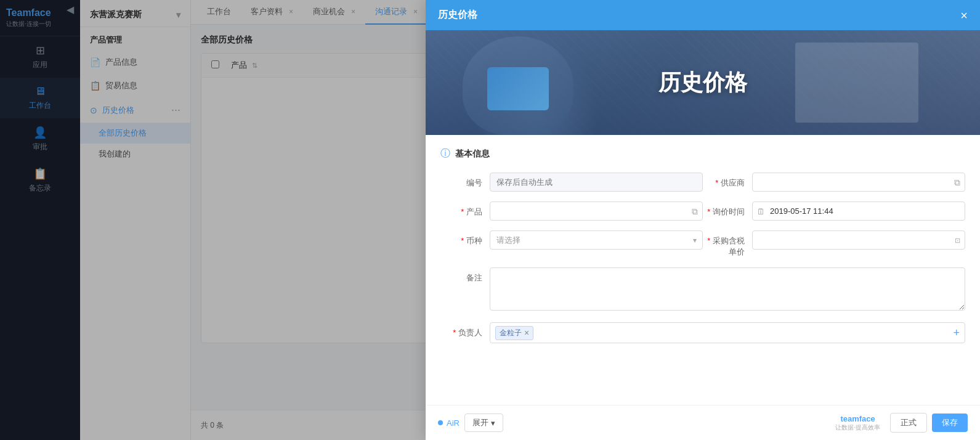  I want to click on section-info-icon: ⓘ, so click(445, 154).